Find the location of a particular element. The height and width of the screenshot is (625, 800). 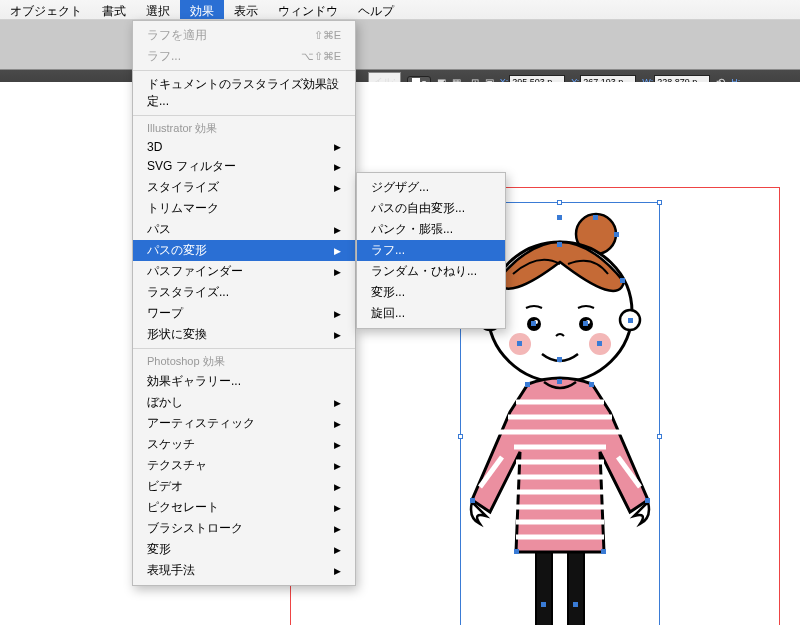

submenu-distort-transform: ジグザグ... パスの自由変形... パンク・膨張... ラフ... ランダム・… is located at coordinates (431, 250).